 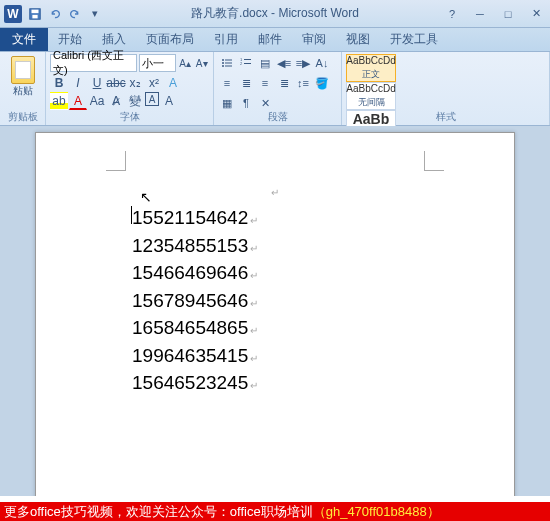 I want to click on text-line: 16584654865, so click(x=275, y=328).